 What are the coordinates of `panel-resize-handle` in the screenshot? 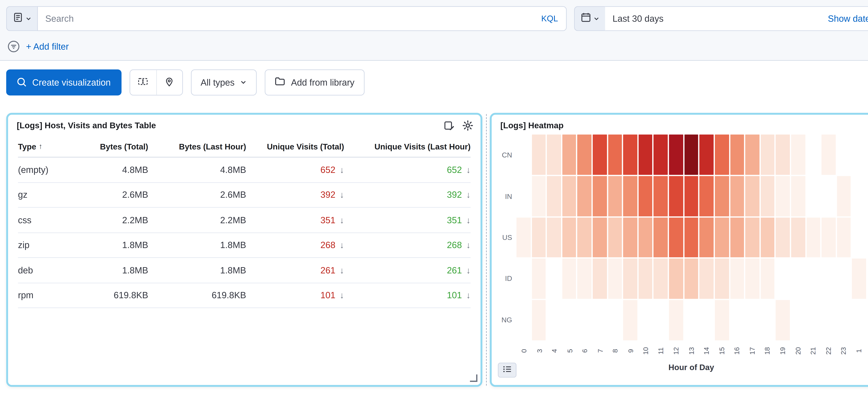 It's located at (474, 378).